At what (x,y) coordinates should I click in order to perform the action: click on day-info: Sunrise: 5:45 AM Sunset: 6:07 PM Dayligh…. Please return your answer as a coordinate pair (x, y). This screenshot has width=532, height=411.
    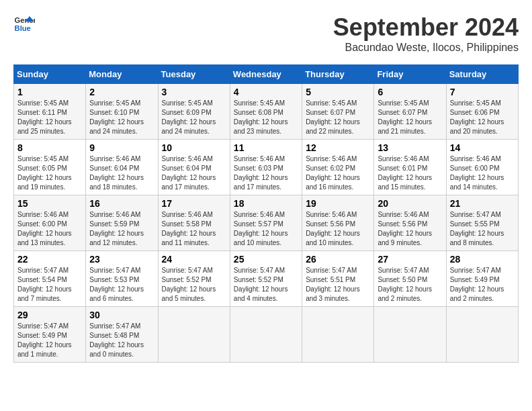
    Looking at the image, I should click on (410, 118).